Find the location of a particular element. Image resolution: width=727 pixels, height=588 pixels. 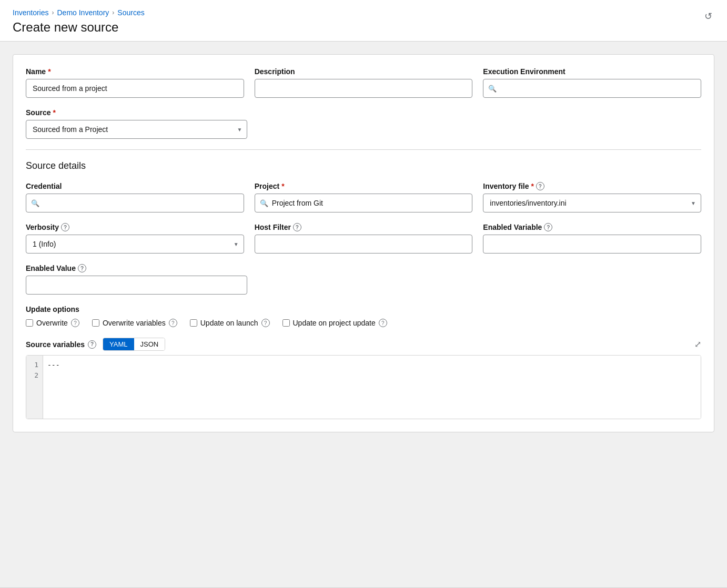

execution-env-input is located at coordinates (592, 88).